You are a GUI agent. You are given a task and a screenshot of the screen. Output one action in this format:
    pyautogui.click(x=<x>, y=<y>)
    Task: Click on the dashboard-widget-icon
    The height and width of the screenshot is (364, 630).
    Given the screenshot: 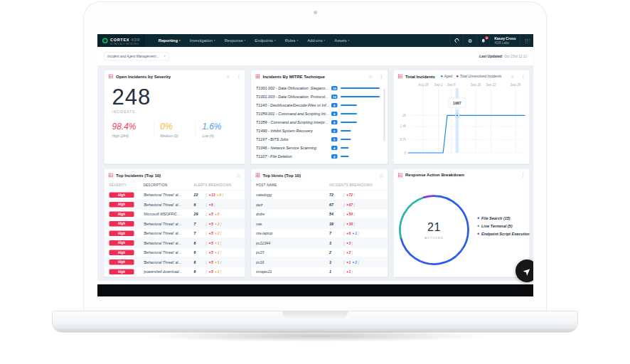 What is the action you would take?
    pyautogui.click(x=401, y=175)
    